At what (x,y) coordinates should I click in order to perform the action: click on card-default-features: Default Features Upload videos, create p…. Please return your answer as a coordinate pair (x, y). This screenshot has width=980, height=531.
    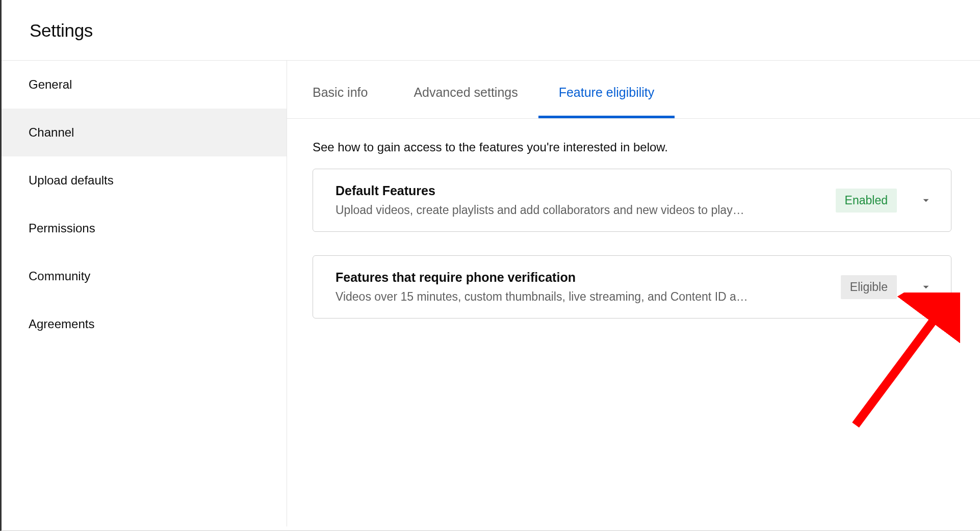
    Looking at the image, I should click on (632, 200).